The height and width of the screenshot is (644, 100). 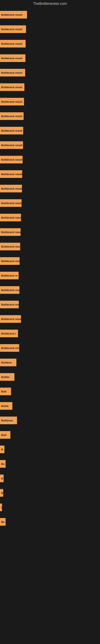 I want to click on bar-label-21: Bottleneck result, so click(x=11, y=319).